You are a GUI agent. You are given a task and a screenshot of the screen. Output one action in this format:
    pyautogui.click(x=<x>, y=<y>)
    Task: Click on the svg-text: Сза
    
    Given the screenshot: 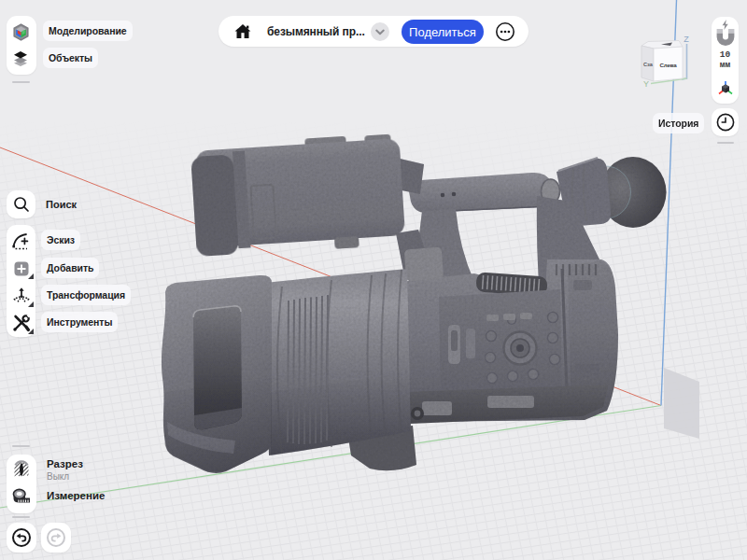 What is the action you would take?
    pyautogui.click(x=648, y=64)
    